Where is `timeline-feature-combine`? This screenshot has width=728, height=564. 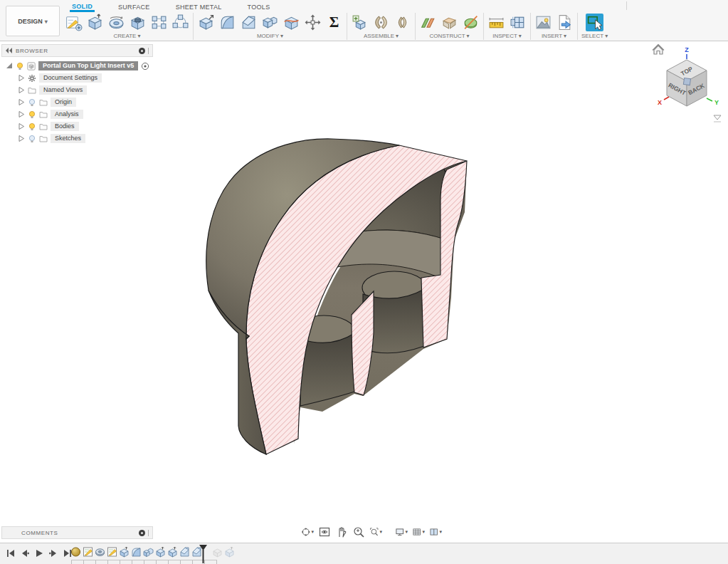 timeline-feature-combine is located at coordinates (148, 552).